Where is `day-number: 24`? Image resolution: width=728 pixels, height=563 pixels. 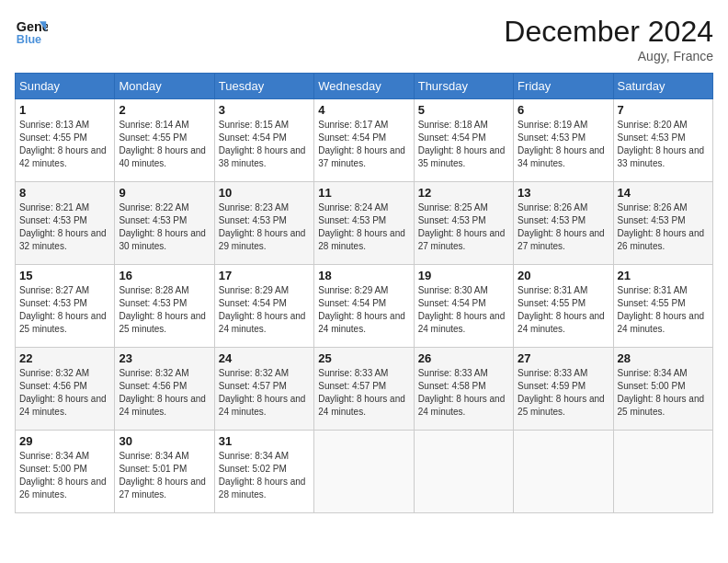
day-number: 24 is located at coordinates (265, 359).